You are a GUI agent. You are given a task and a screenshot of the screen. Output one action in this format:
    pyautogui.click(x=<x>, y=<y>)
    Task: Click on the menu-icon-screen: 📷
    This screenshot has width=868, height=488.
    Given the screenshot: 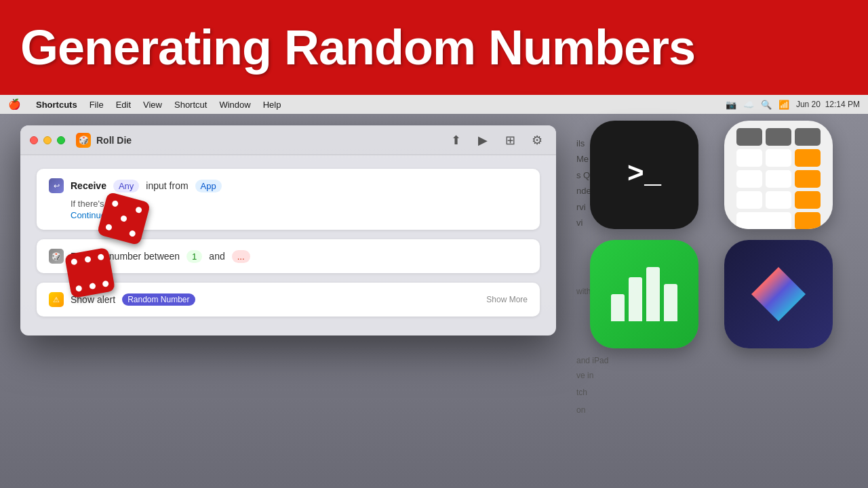 What is the action you would take?
    pyautogui.click(x=731, y=104)
    